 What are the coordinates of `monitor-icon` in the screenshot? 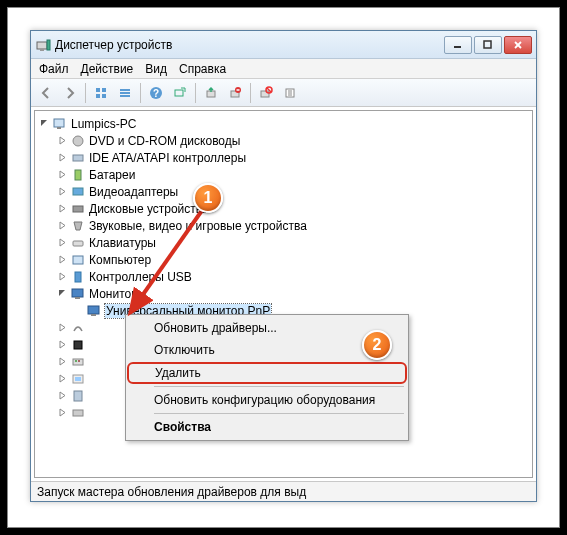 It's located at (94, 311).